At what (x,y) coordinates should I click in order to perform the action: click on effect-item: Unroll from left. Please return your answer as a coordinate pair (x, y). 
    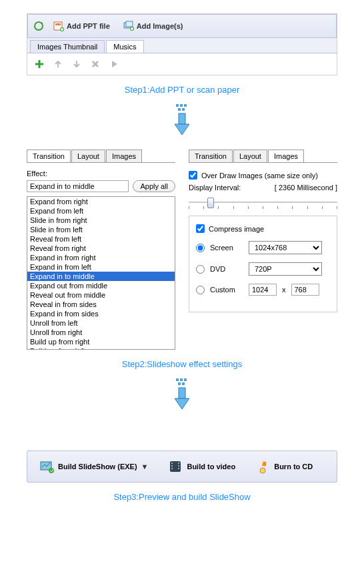
    Looking at the image, I should click on (101, 323).